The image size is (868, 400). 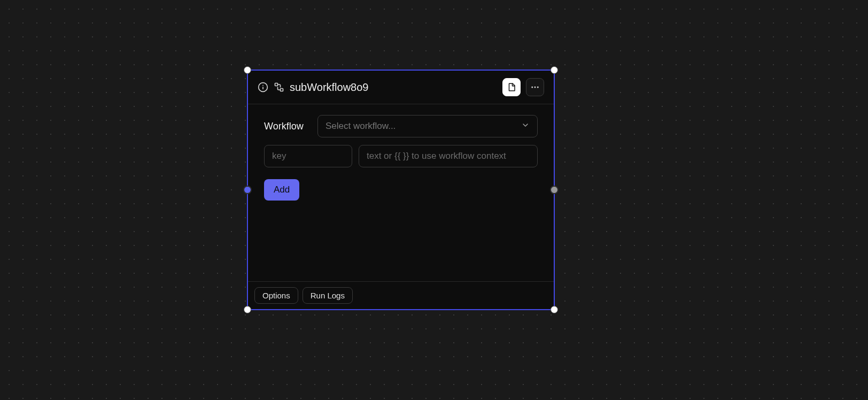 I want to click on workflow-select: Select workflow..., so click(x=428, y=126).